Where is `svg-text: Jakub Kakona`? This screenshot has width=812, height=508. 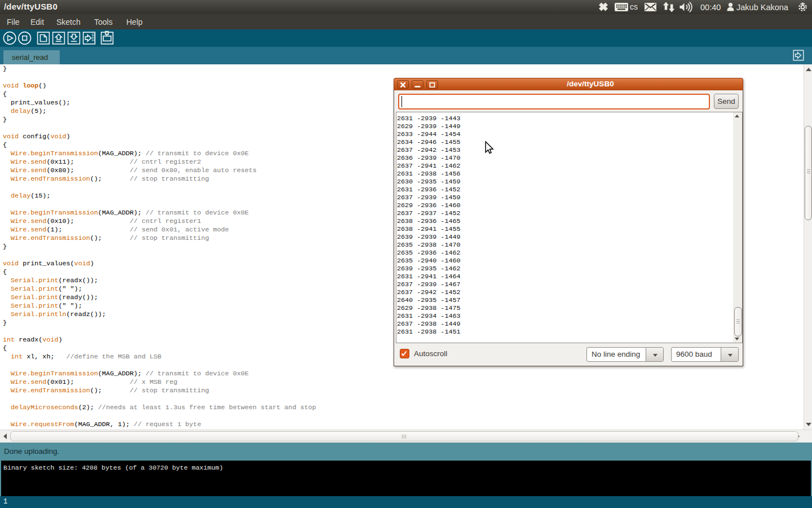 svg-text: Jakub Kakona is located at coordinates (762, 7).